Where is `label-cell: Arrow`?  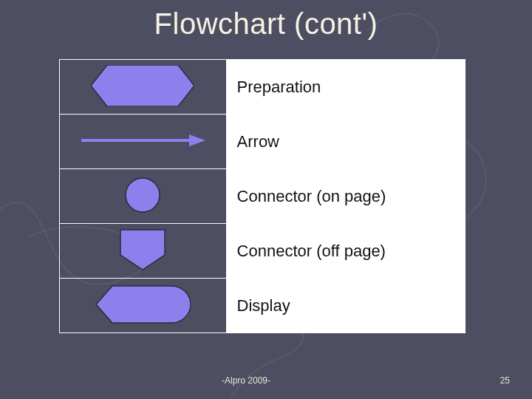
label-cell: Arrow is located at coordinates (346, 142).